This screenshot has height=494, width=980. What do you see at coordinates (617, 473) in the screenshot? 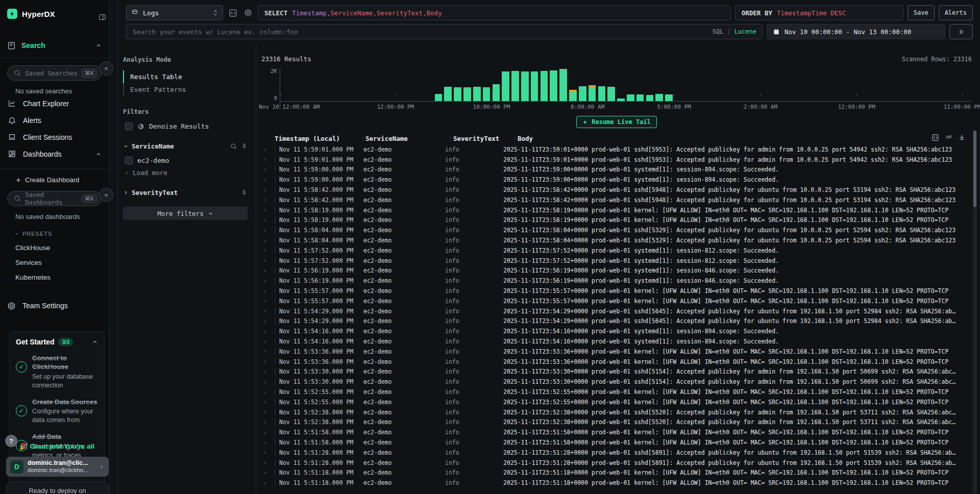
I see `log-row: › Nov 11 5:51:18.000 PM ec2-demo info 20…` at bounding box center [617, 473].